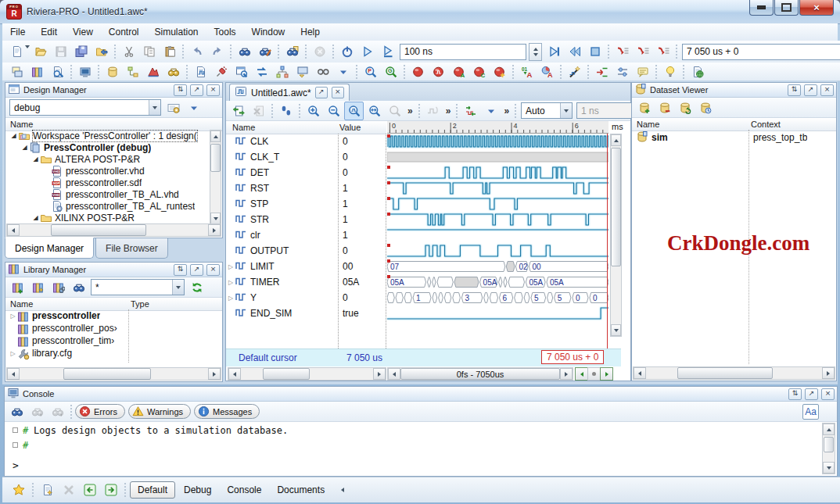 The height and width of the screenshot is (504, 840). What do you see at coordinates (216, 177) in the screenshot?
I see `design-tree-vscroll` at bounding box center [216, 177].